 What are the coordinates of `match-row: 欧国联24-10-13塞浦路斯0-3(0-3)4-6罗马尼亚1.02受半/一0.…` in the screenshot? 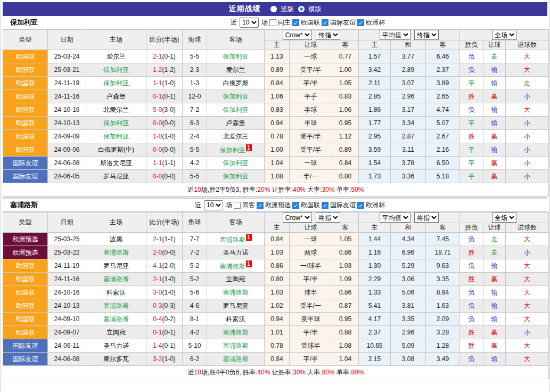 It's located at (276, 306).